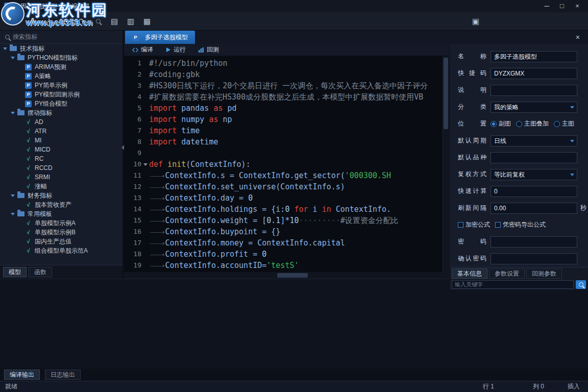 The image size is (588, 392). I want to click on close-button: ×, so click(577, 6).